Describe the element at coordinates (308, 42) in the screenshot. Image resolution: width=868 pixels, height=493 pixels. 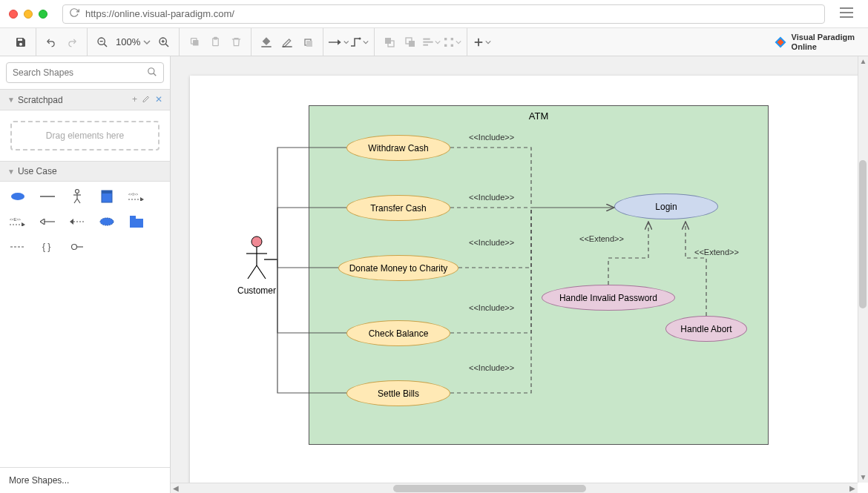
I see `shadow-button` at that location.